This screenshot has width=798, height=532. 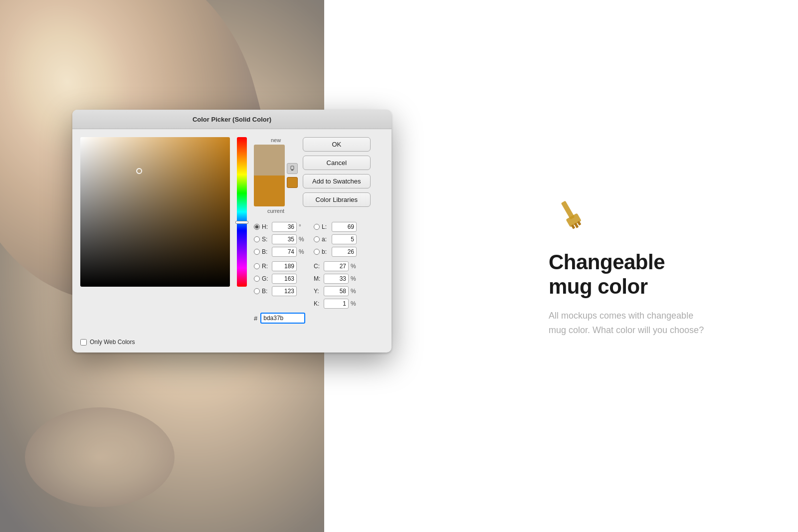 I want to click on right-content: Changeable mug color All mockups comes w…, so click(x=628, y=266).